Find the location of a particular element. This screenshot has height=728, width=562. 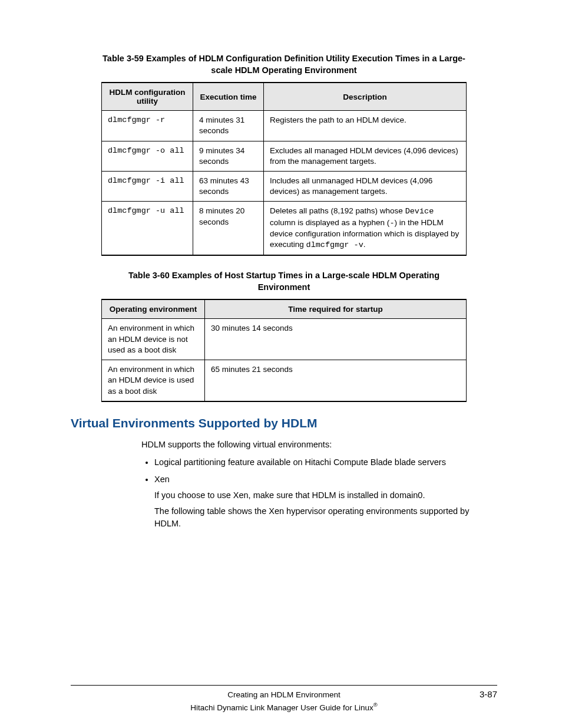

intro-text: HDLM supports the following virtual envi… is located at coordinates (310, 444).